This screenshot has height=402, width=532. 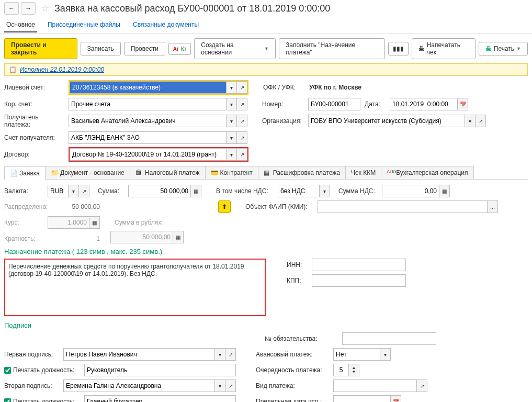 I want to click on post-button: Провести, so click(x=144, y=49).